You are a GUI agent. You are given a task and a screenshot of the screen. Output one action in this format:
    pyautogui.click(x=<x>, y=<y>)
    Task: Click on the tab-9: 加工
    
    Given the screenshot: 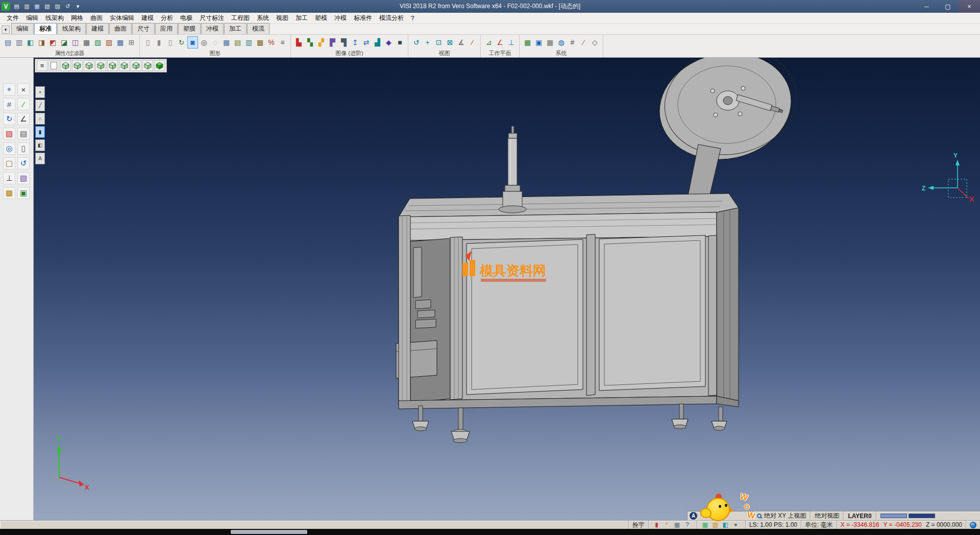 What is the action you would take?
    pyautogui.click(x=235, y=29)
    